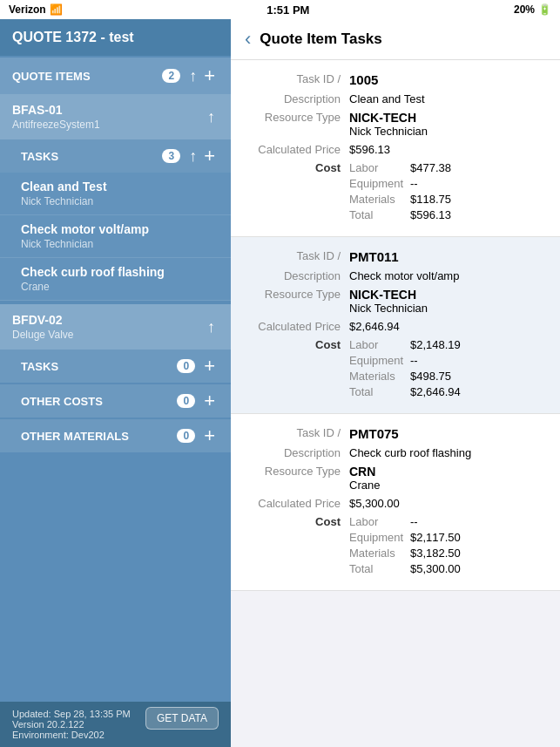 Image resolution: width=560 pixels, height=747 pixels. I want to click on quote-items-label: QUOTE ITEMS, so click(84, 77).